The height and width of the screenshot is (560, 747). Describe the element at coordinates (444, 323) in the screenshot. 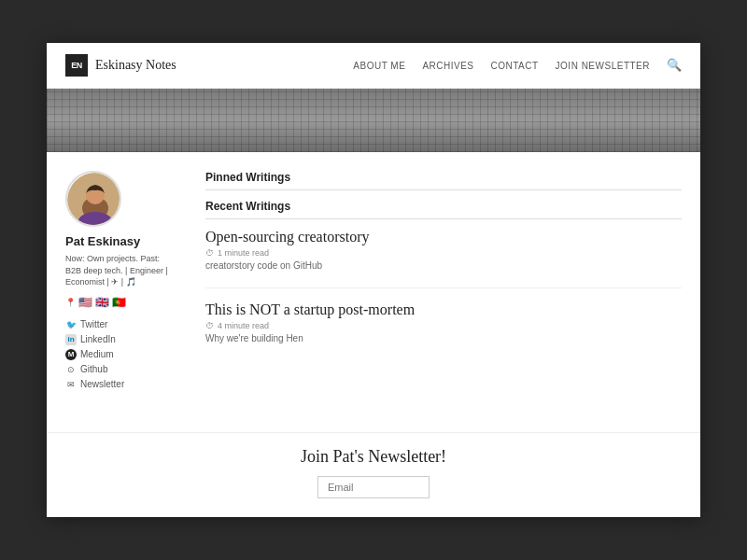

I see `writing-item-1: This is NOT a startup post-mortem ⏱ 4 mi…` at that location.